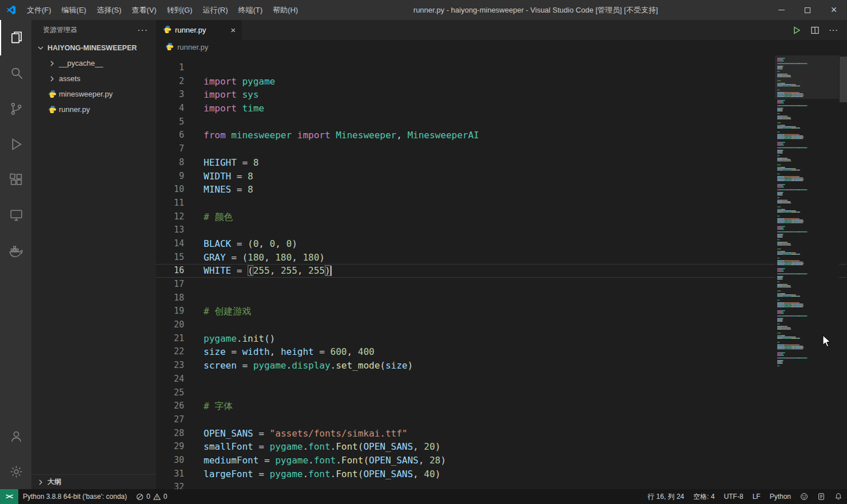  What do you see at coordinates (502, 447) in the screenshot?
I see `code-line-29: 29smallFont = pygame.font.Font(OPEN_SANS…` at bounding box center [502, 447].